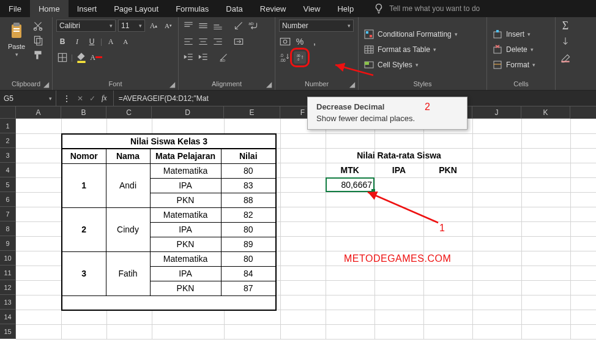 This screenshot has width=596, height=364. What do you see at coordinates (218, 26) in the screenshot?
I see `align-bottom-button` at bounding box center [218, 26].